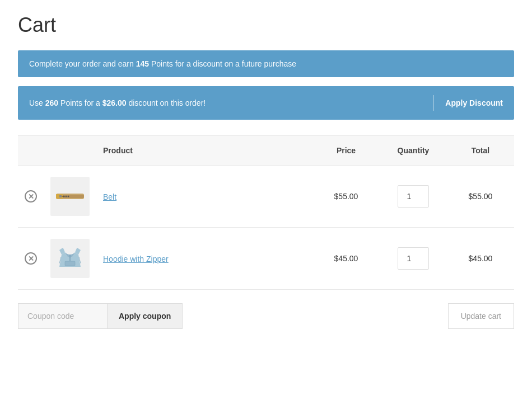 The height and width of the screenshot is (405, 532). I want to click on hoodie-quantity-input, so click(413, 258).